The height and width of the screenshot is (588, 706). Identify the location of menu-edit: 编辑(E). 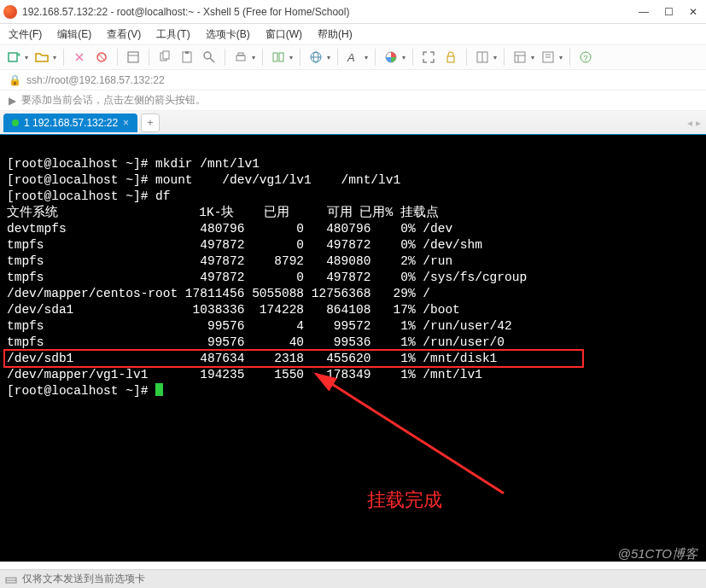
(74, 34).